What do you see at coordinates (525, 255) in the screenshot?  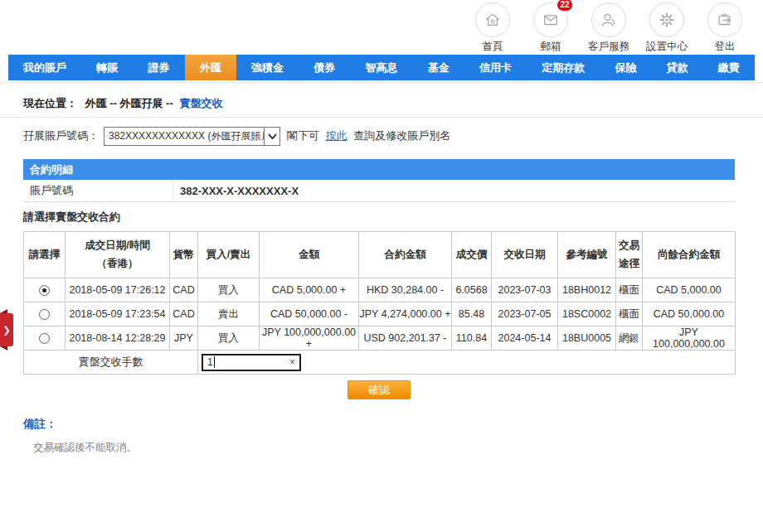 I see `col-header-settlement-date: 交收日期` at bounding box center [525, 255].